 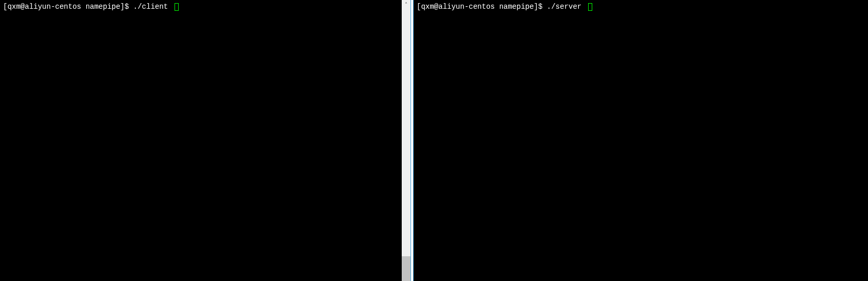 I want to click on scroll-thumb, so click(x=406, y=269).